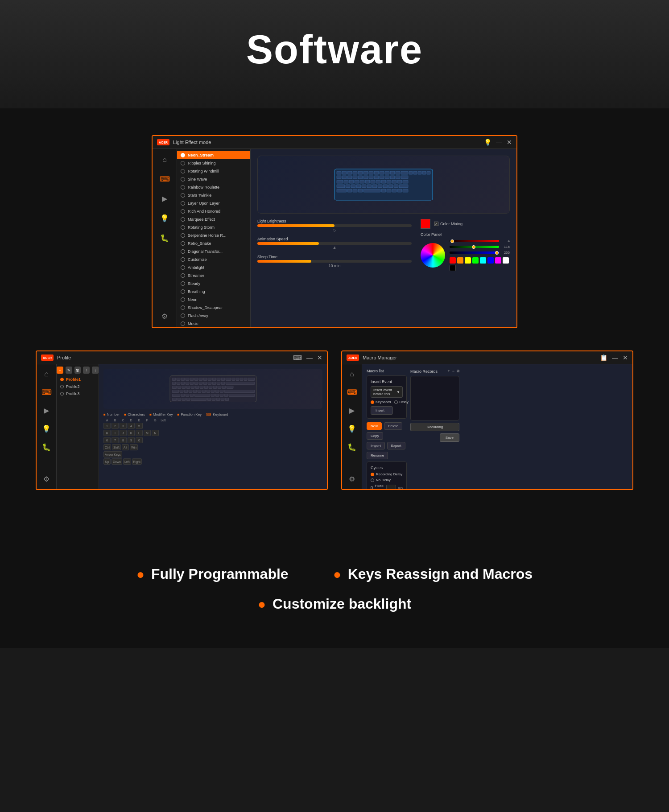 The height and width of the screenshot is (812, 669). What do you see at coordinates (131, 433) in the screenshot?
I see `key-k: K` at bounding box center [131, 433].